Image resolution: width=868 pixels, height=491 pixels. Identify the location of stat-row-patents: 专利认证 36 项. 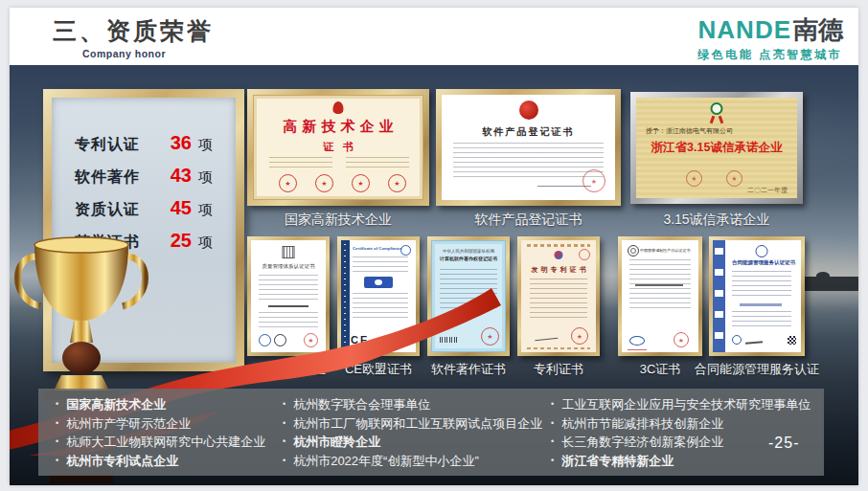
(144, 144).